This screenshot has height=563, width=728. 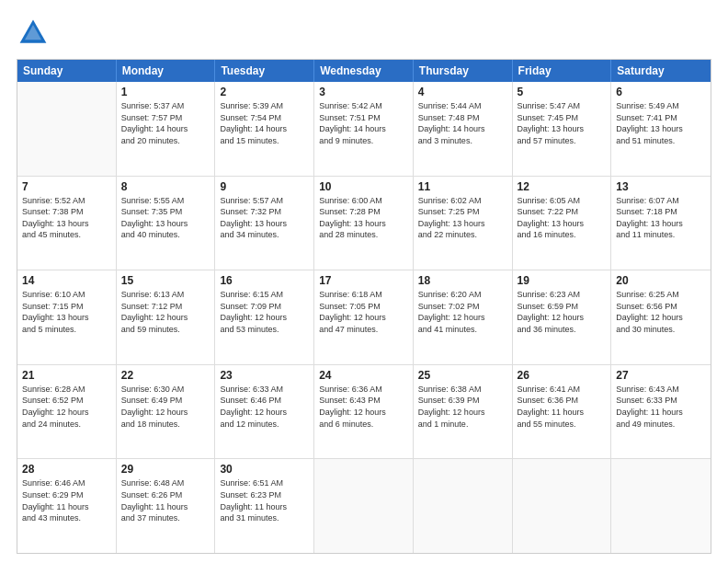 What do you see at coordinates (165, 201) in the screenshot?
I see `cell-line: Sunrise: 5:55 AM` at bounding box center [165, 201].